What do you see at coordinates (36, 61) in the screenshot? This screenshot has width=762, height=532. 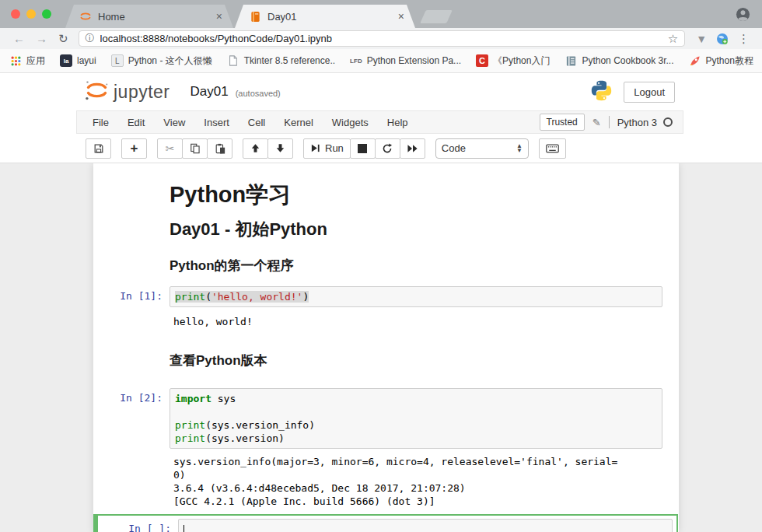 I see `bookmark-label: 应用` at bounding box center [36, 61].